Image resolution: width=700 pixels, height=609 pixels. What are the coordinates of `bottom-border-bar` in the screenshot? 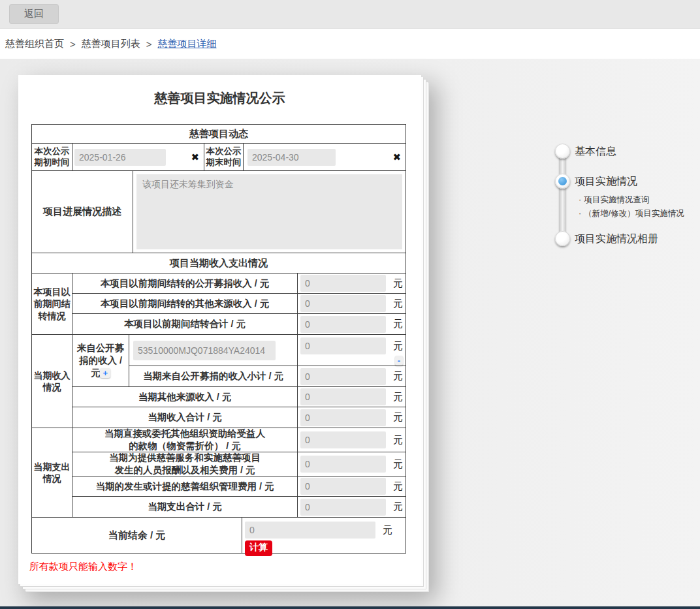 It's located at (350, 608).